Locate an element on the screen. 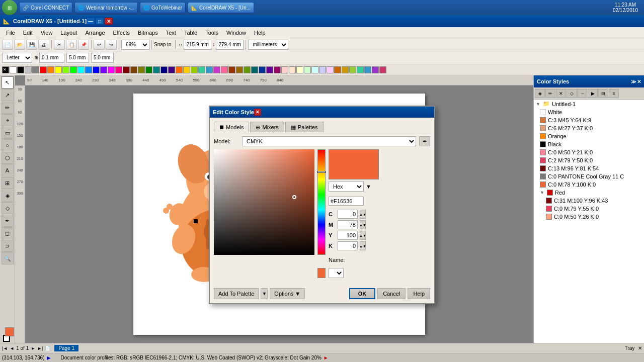 Image resolution: width=644 pixels, height=362 pixels. palette-swatch-hotpink is located at coordinates (224, 70).